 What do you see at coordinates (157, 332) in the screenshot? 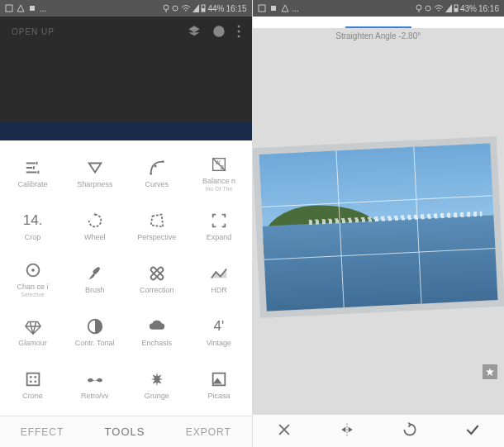
I see `tool-drama: Enchasis` at bounding box center [157, 332].